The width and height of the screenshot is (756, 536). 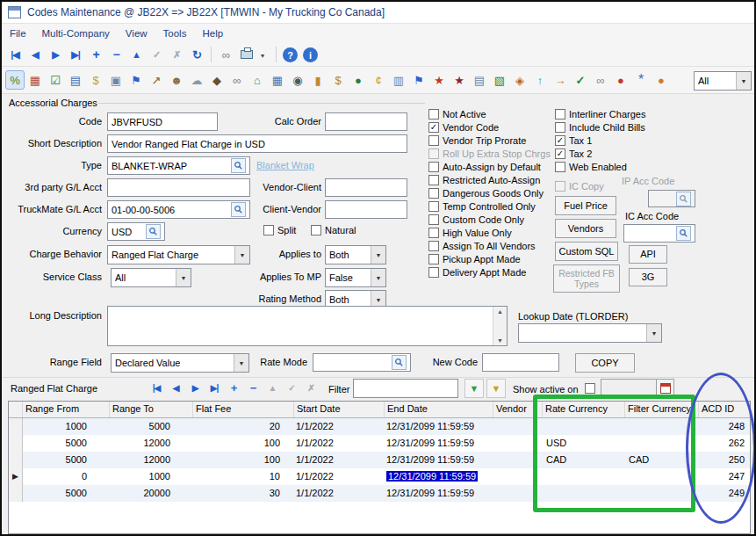 What do you see at coordinates (16, 460) in the screenshot?
I see `row-indicator` at bounding box center [16, 460].